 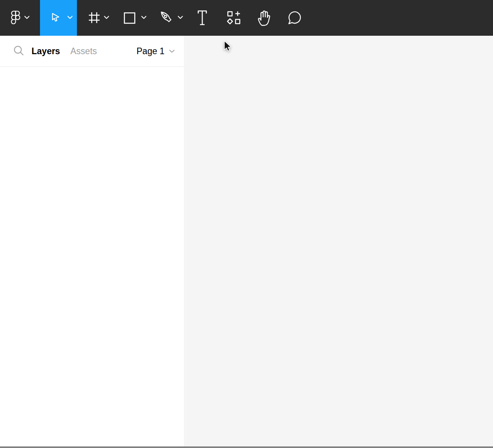 What do you see at coordinates (264, 18) in the screenshot?
I see `hand-tool-icon` at bounding box center [264, 18].